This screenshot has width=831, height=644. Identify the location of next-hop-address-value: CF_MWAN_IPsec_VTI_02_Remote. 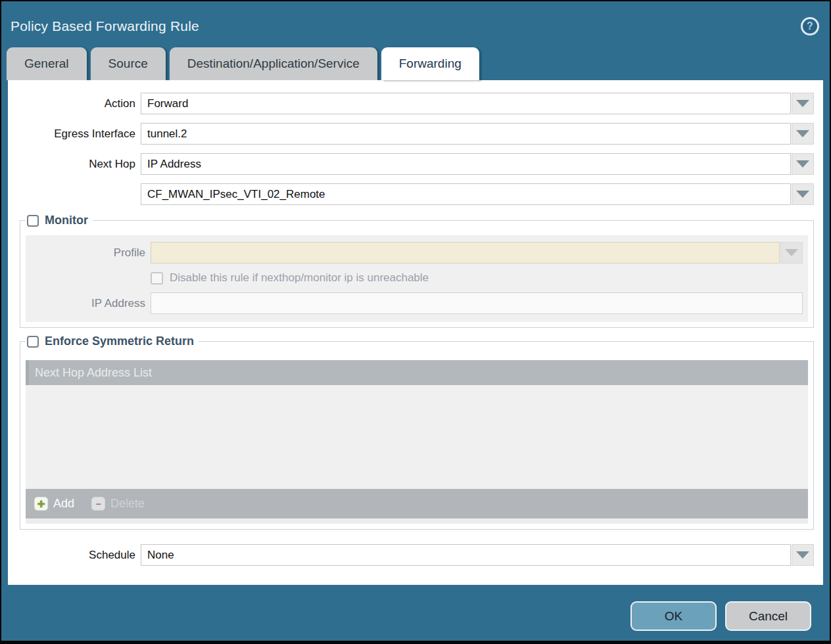
(465, 195).